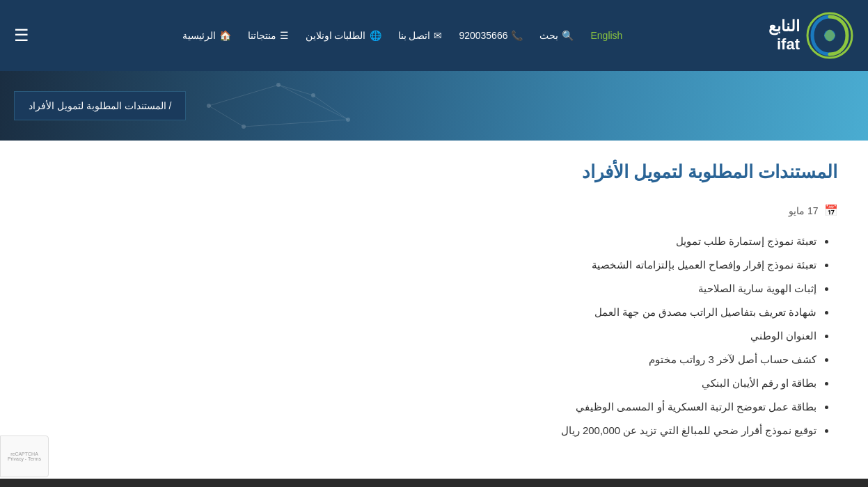 This screenshot has width=868, height=487. What do you see at coordinates (557, 35) in the screenshot?
I see `nav-item-search: 🔍 بحث` at bounding box center [557, 35].